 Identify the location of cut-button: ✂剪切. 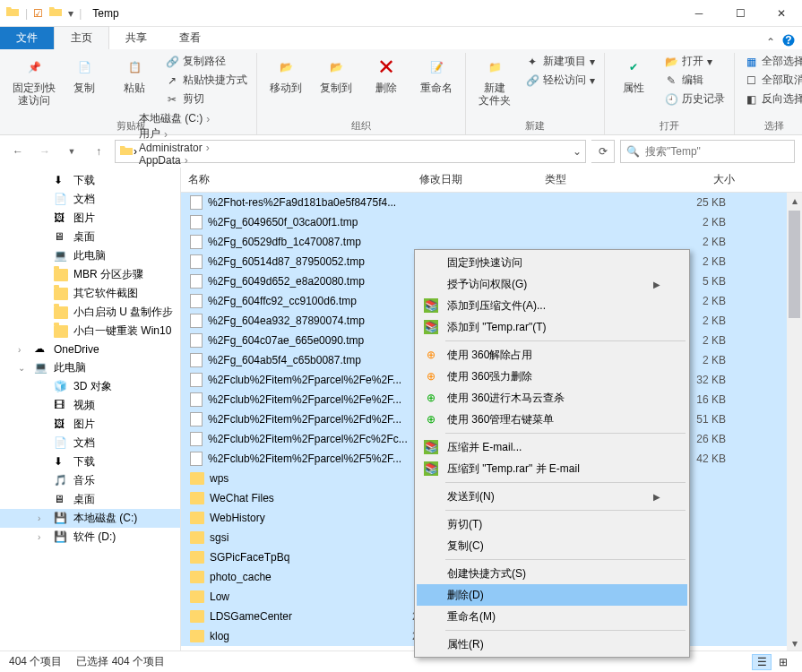
(206, 99).